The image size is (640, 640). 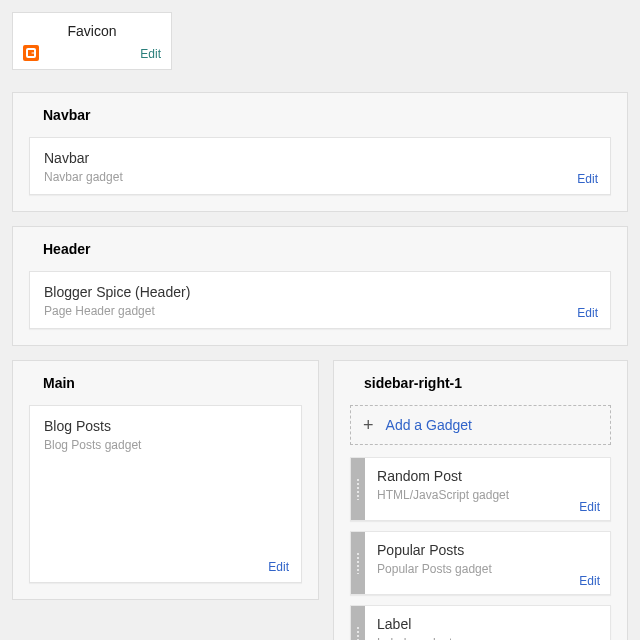 What do you see at coordinates (480, 563) in the screenshot?
I see `sidebar-gadget-popular-posts: Popular Posts Popular Posts gadget Edit` at bounding box center [480, 563].